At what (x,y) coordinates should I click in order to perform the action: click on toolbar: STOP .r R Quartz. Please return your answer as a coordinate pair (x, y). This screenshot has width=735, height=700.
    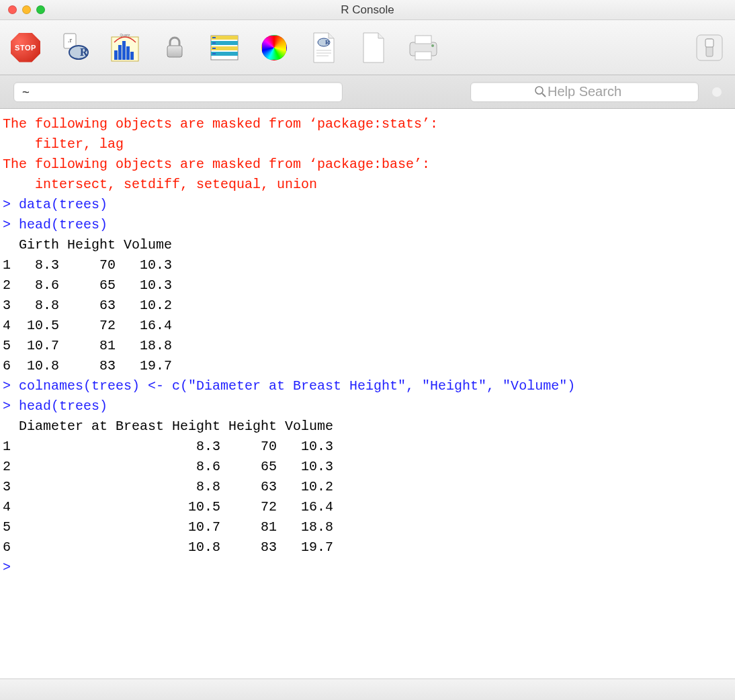
    Looking at the image, I should click on (368, 48).